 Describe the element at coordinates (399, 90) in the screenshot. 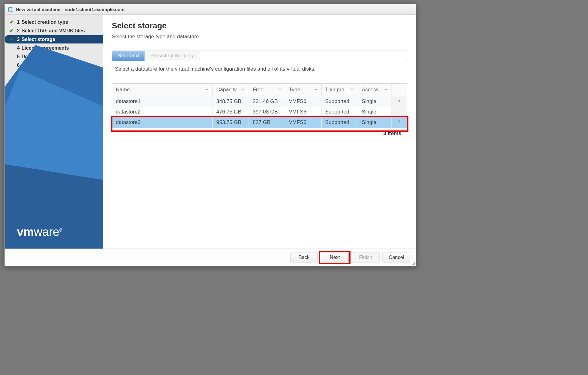

I see `col-scroll` at that location.